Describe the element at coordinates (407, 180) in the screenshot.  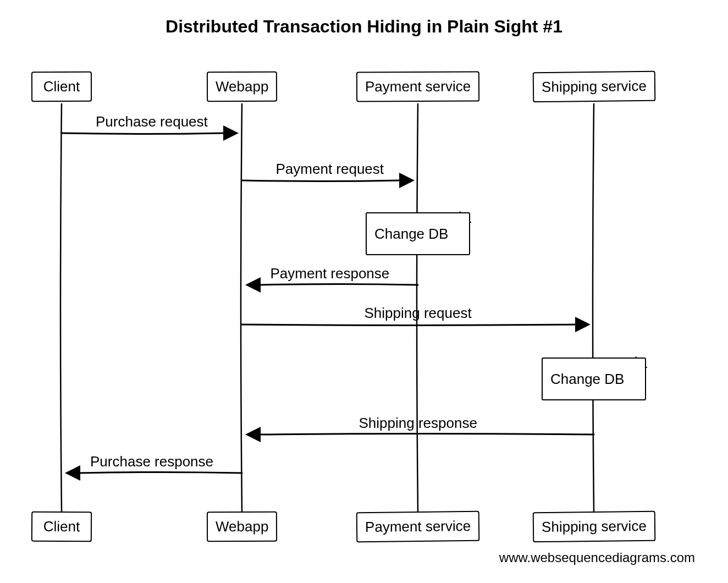
I see `message-payment-req-arrowhead` at that location.